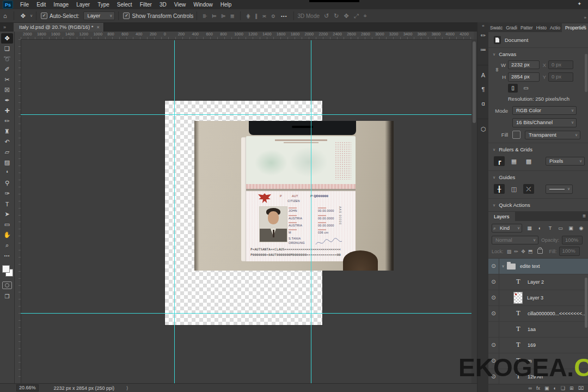  Describe the element at coordinates (7, 90) in the screenshot. I see `tool-frame-button: ☒` at that location.